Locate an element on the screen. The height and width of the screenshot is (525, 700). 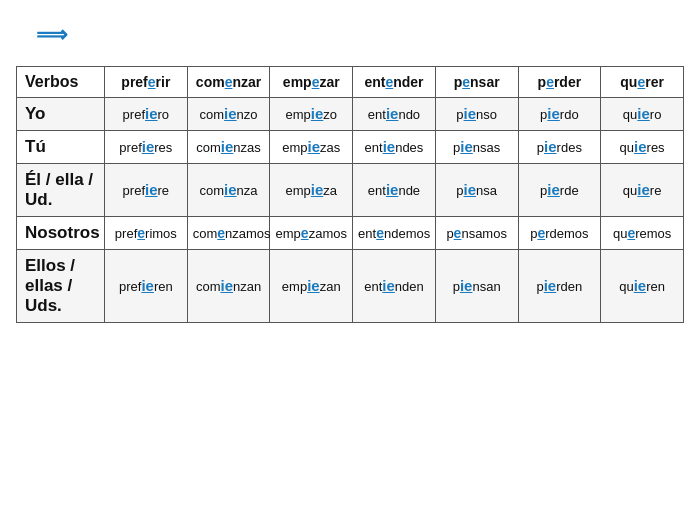
verb-cell: empiezo is located at coordinates (312, 114).